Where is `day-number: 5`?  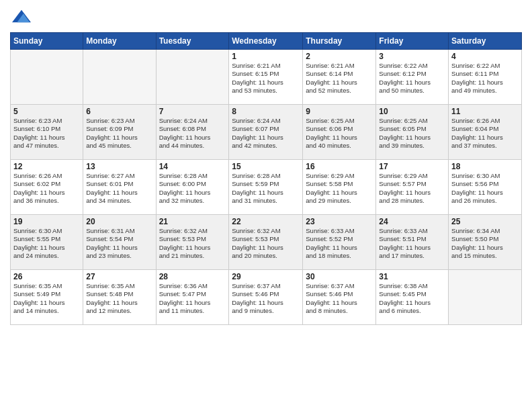
day-number: 5 is located at coordinates (47, 111).